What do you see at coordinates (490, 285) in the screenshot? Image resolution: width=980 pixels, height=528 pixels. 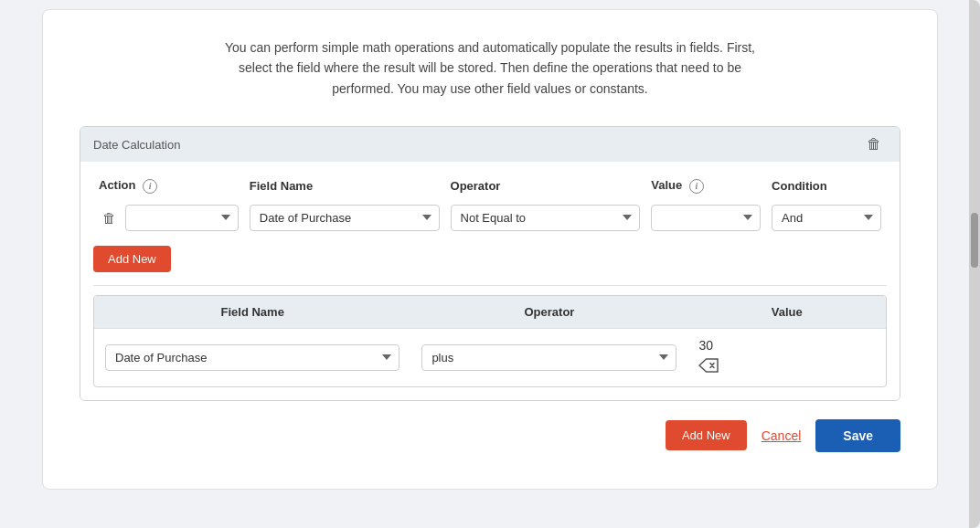 I see `section-divider` at bounding box center [490, 285].